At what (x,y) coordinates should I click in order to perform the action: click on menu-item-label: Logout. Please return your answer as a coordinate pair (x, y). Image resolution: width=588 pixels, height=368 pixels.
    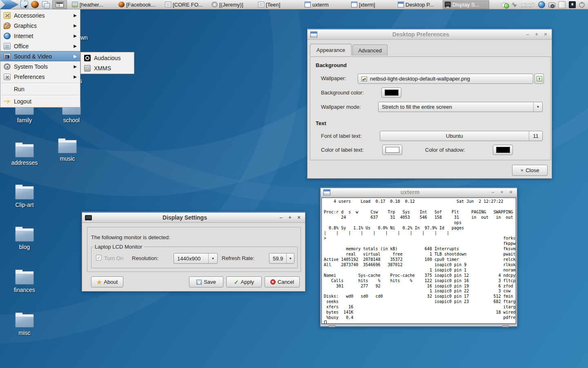
    Looking at the image, I should click on (23, 101).